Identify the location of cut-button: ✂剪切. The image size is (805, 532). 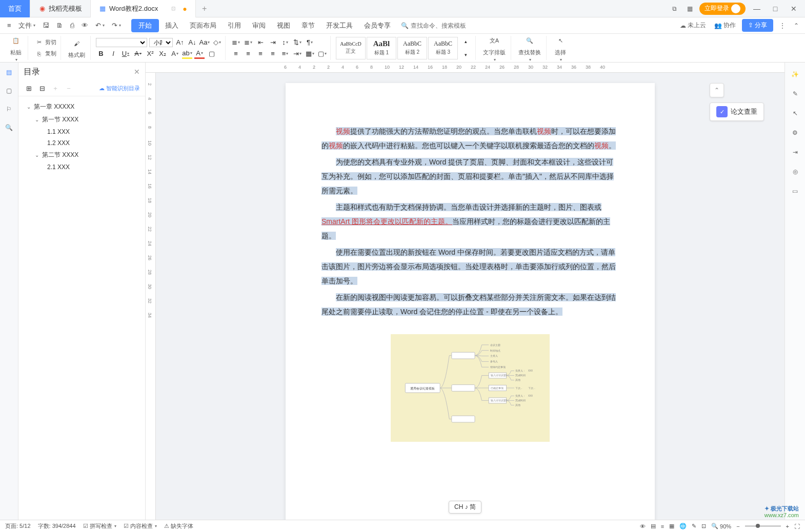
(45, 43).